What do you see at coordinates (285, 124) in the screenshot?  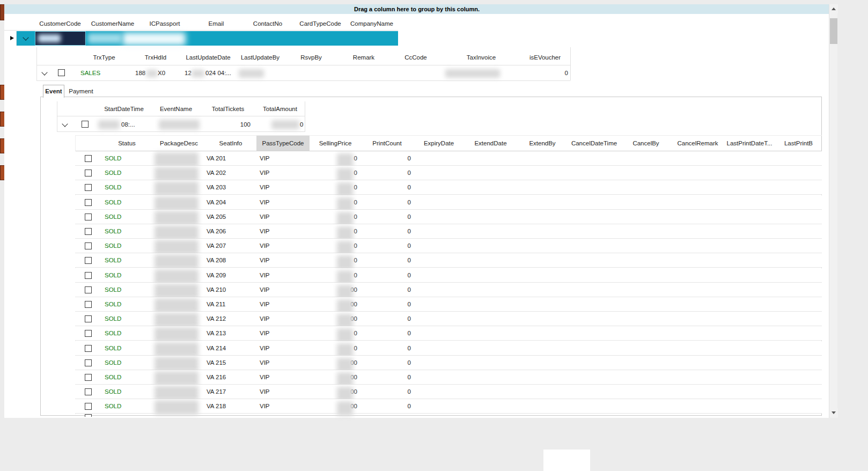 I see `total-amount-redacted` at bounding box center [285, 124].